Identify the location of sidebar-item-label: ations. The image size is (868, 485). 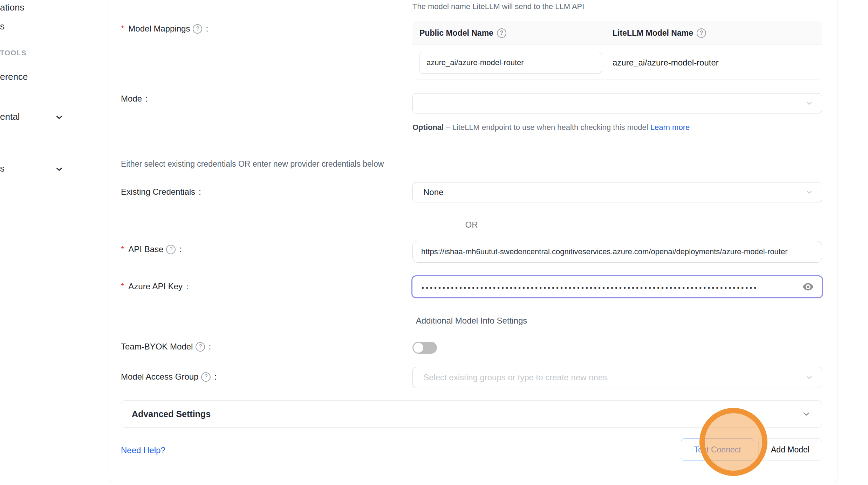
(12, 7).